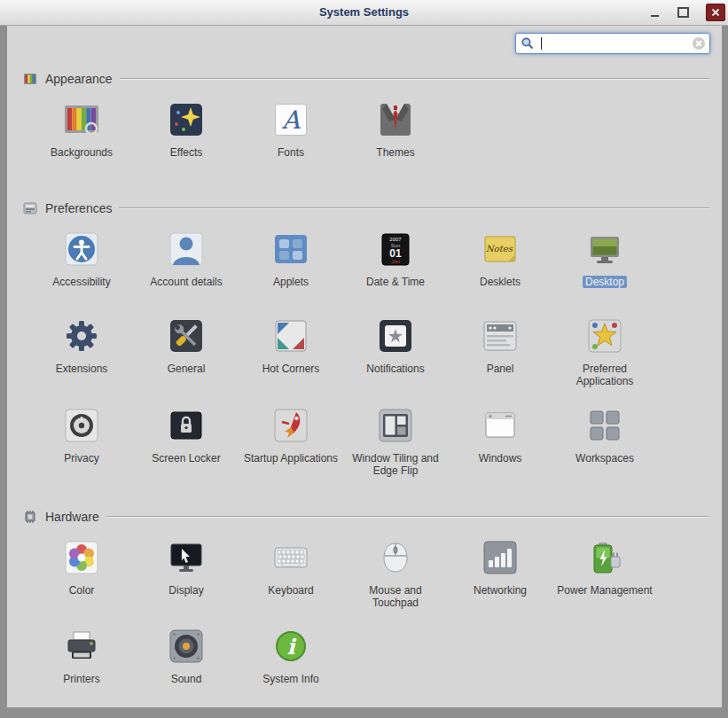  I want to click on privacy-icon, so click(82, 425).